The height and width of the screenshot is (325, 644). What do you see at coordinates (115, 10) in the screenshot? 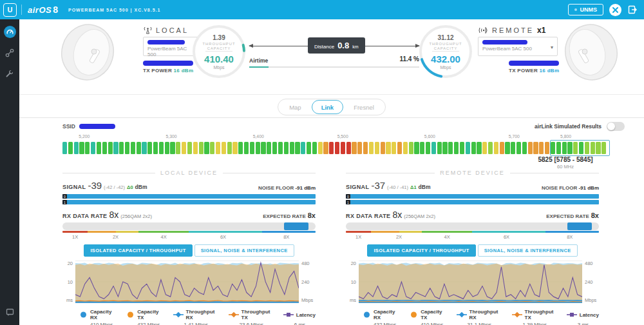
I see `device-firmware-subtitle: POWERBEAM 5AC 500 | XC.V8.5.1` at bounding box center [115, 10].